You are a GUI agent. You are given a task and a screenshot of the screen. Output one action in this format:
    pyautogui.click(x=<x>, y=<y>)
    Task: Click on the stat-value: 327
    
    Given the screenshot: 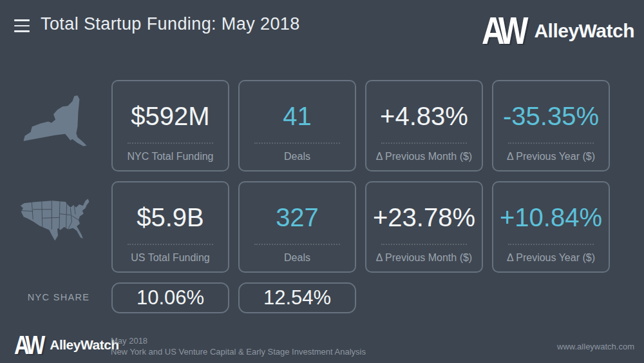 What is the action you would take?
    pyautogui.click(x=298, y=218)
    